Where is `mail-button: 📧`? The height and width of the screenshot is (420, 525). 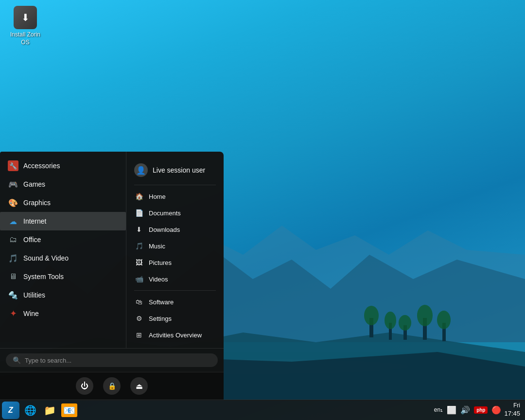 mail-button: 📧 is located at coordinates (69, 410).